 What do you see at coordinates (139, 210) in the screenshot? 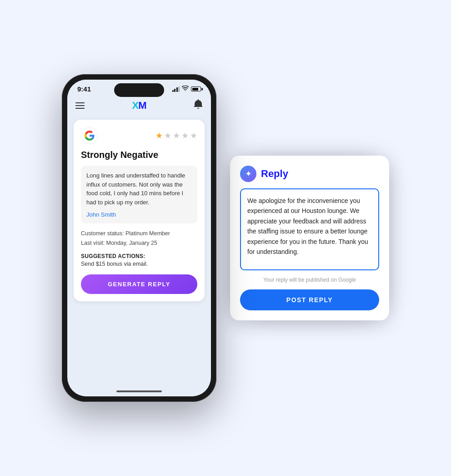
I see `review-card: ★ ★ ★ ★ ★ Strongly Negative Long lines a…` at bounding box center [139, 210].